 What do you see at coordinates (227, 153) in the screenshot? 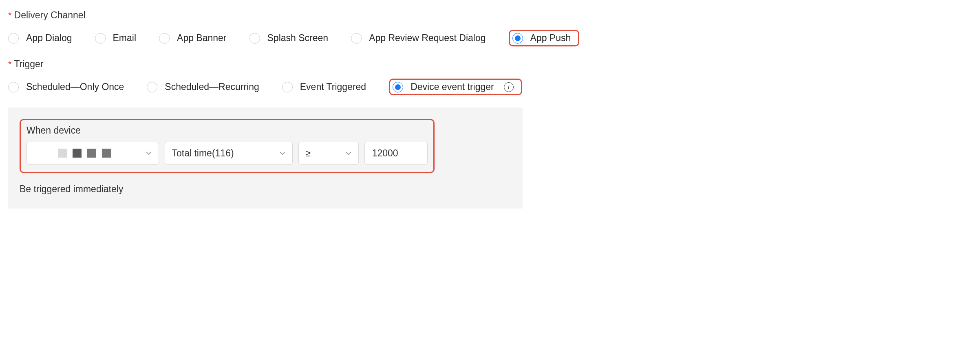
I see `condition-row: Total time(116) ≥` at bounding box center [227, 153].